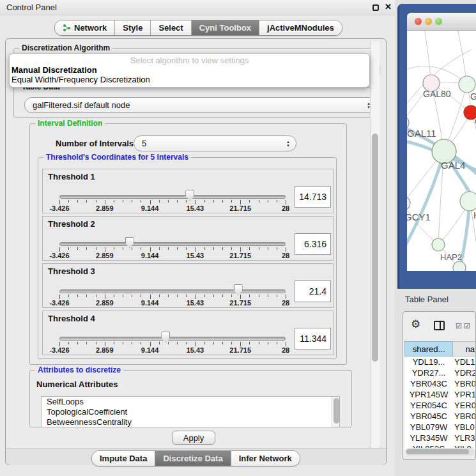 The width and height of the screenshot is (476, 476). What do you see at coordinates (464, 427) in the screenshot?
I see `table-cell: YBL0` at bounding box center [464, 427].